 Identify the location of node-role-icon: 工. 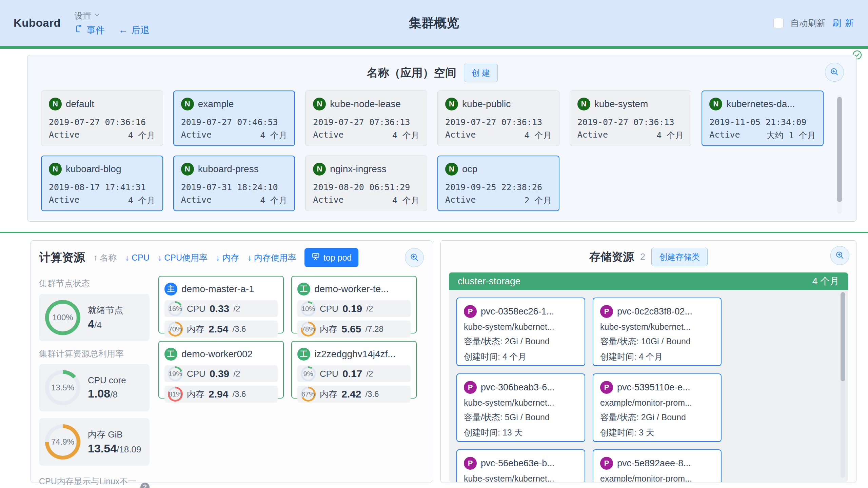
(171, 354).